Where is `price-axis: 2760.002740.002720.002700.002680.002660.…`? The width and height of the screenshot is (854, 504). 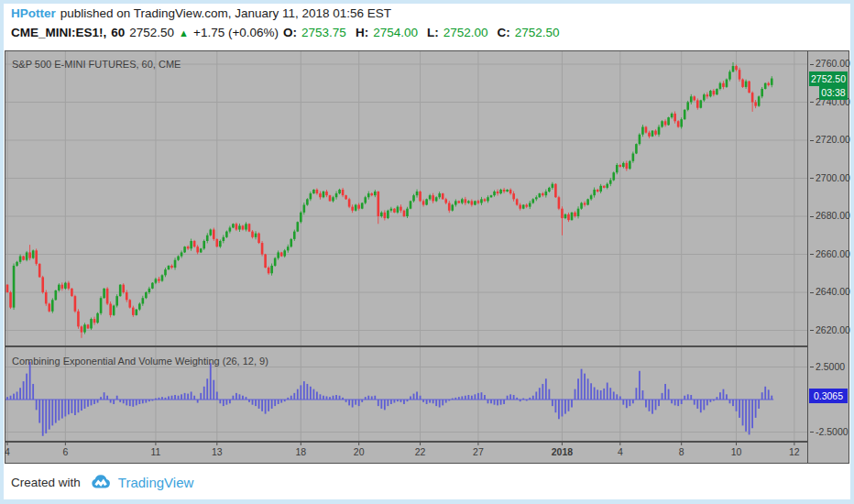 price-axis: 2760.002740.002720.002700.002680.002660.… is located at coordinates (828, 257).